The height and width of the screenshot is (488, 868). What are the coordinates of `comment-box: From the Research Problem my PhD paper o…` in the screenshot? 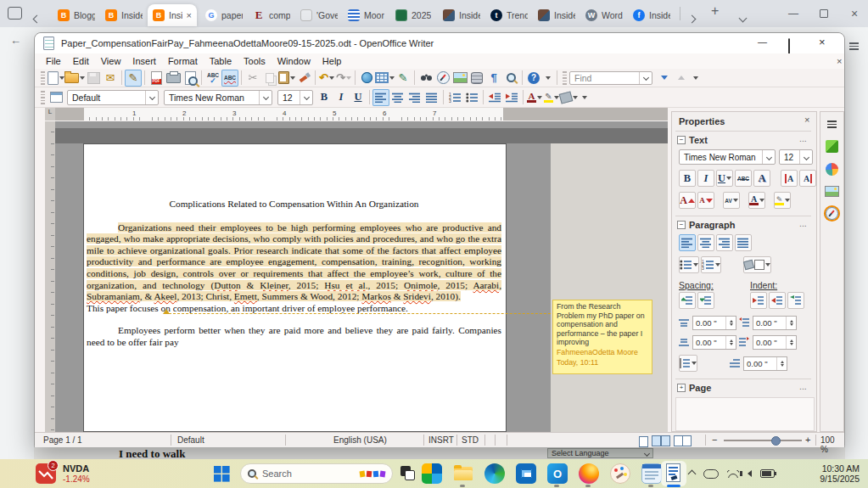 It's located at (602, 337).